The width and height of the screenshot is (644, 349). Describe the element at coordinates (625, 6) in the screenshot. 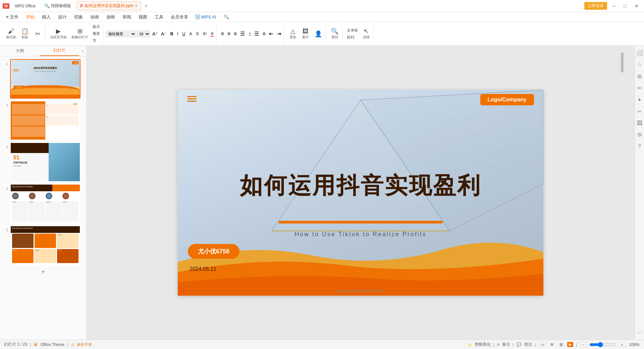

I see `maximize-button: □` at that location.